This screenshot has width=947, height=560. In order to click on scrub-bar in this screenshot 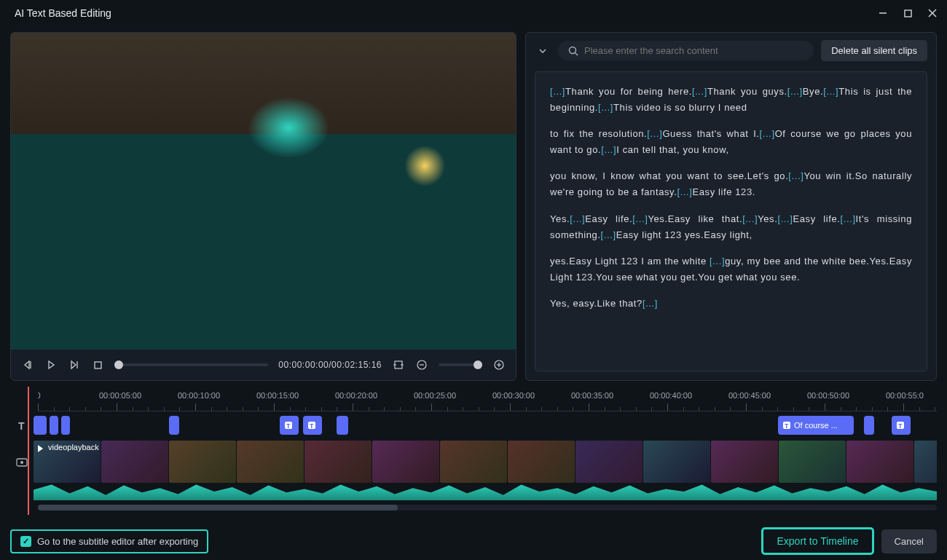, I will do `click(191, 365)`.